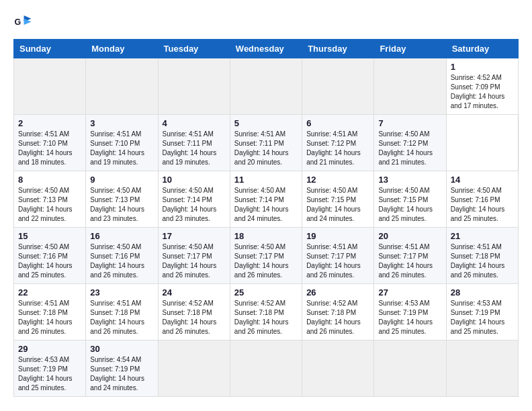 The width and height of the screenshot is (532, 411). What do you see at coordinates (194, 180) in the screenshot?
I see `day-number: 10` at bounding box center [194, 180].